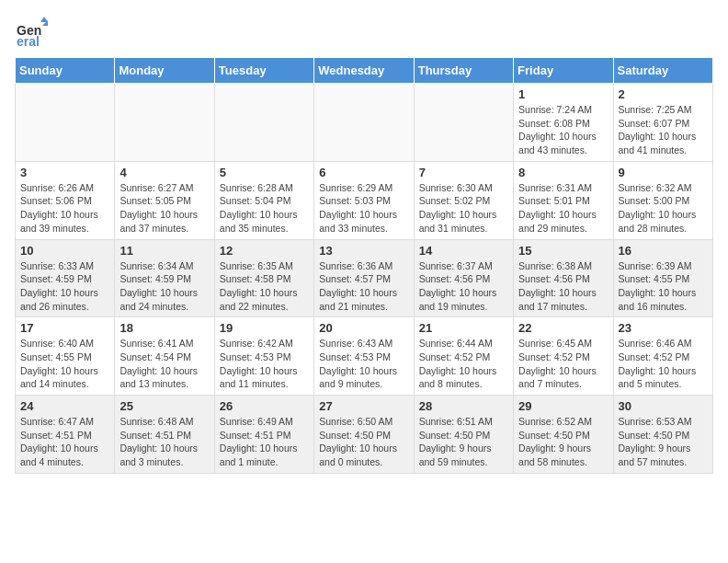 This screenshot has height=563, width=728. Describe the element at coordinates (563, 357) in the screenshot. I see `calendar-cell: 22Sunrise: 6:45 AM Sunset: 4:52 PM Dayli…` at that location.